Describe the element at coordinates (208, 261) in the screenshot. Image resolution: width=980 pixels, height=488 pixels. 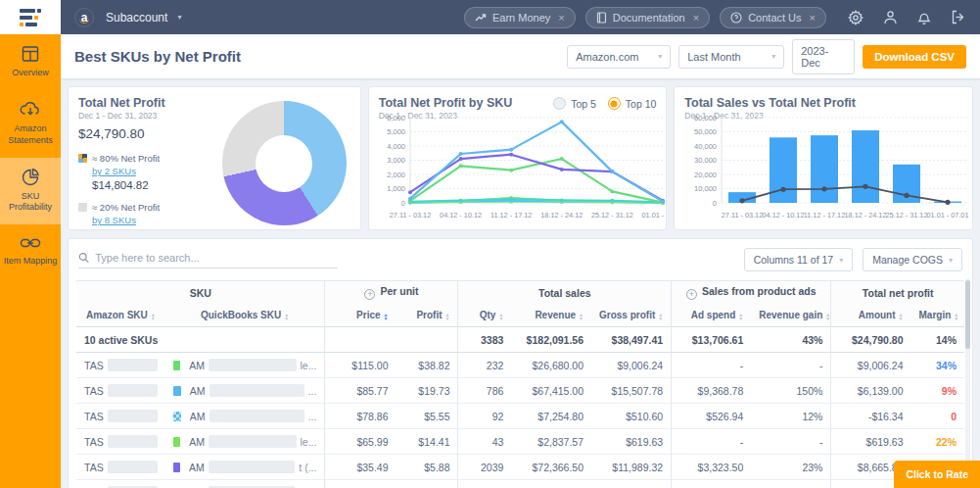
I see `table-search` at that location.